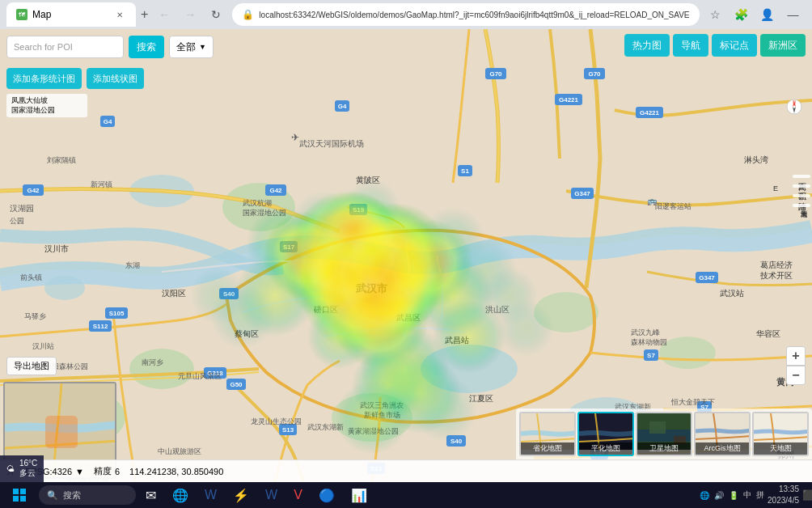 The width and height of the screenshot is (812, 508). What do you see at coordinates (19, 495) in the screenshot?
I see `start-button` at bounding box center [19, 495].